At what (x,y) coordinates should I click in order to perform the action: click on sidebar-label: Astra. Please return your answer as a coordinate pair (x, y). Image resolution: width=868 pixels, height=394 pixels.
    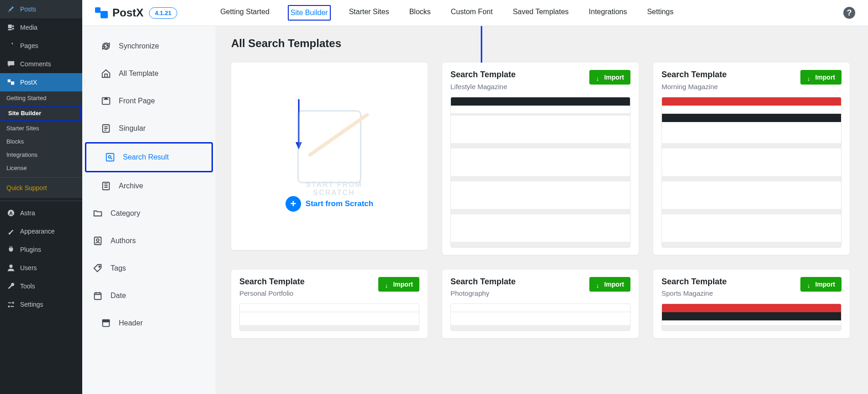
    Looking at the image, I should click on (27, 213).